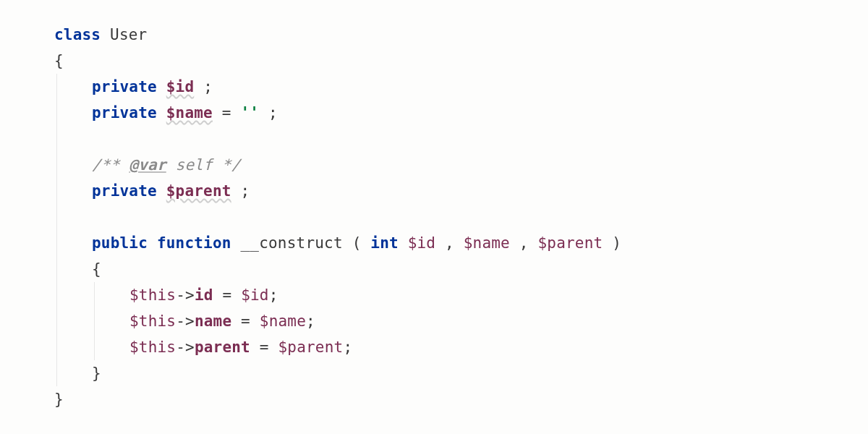  Describe the element at coordinates (461, 35) in the screenshot. I see `code-line: class User` at that location.